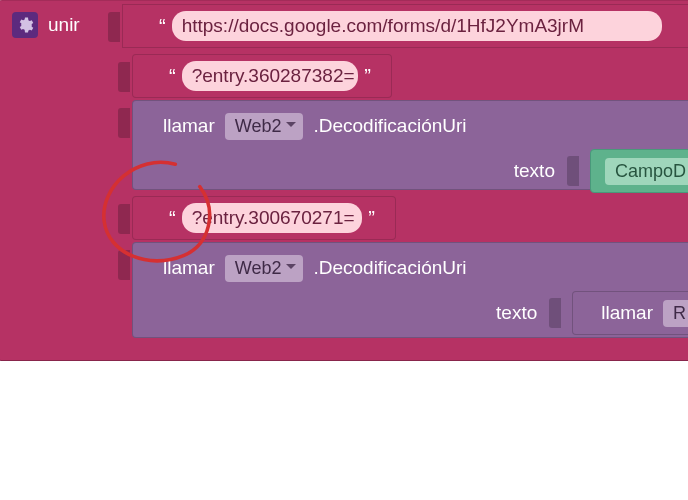 This screenshot has width=688, height=500. Describe the element at coordinates (270, 76) in the screenshot. I see `text-input-entry1: ?entry.360287382=` at that location.